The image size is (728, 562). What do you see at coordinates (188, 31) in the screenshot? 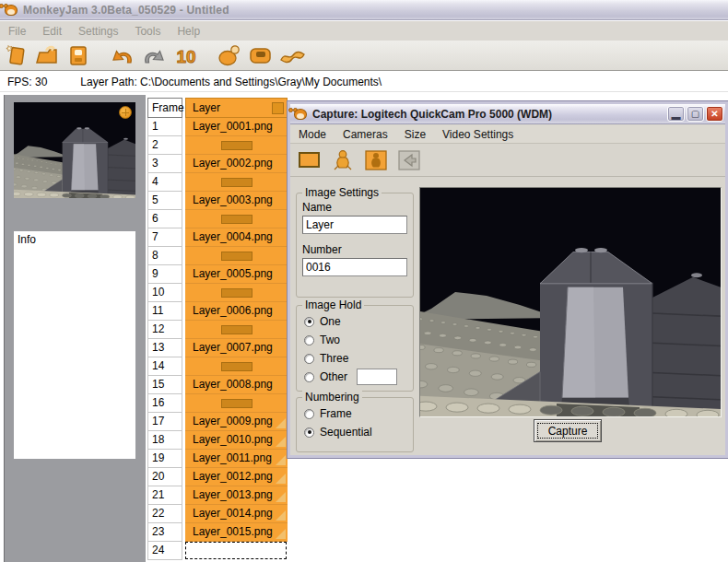
I see `menu-help: Help` at bounding box center [188, 31].